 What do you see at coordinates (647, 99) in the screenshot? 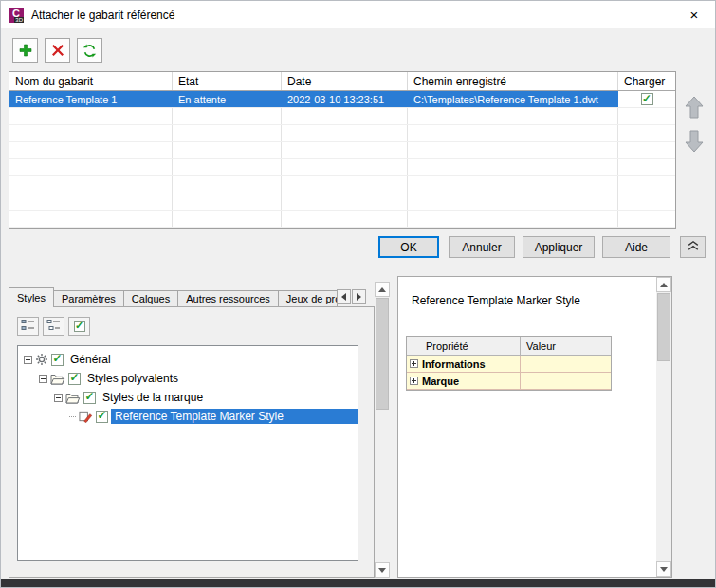
I see `load-checkbox: ✓` at bounding box center [647, 99].